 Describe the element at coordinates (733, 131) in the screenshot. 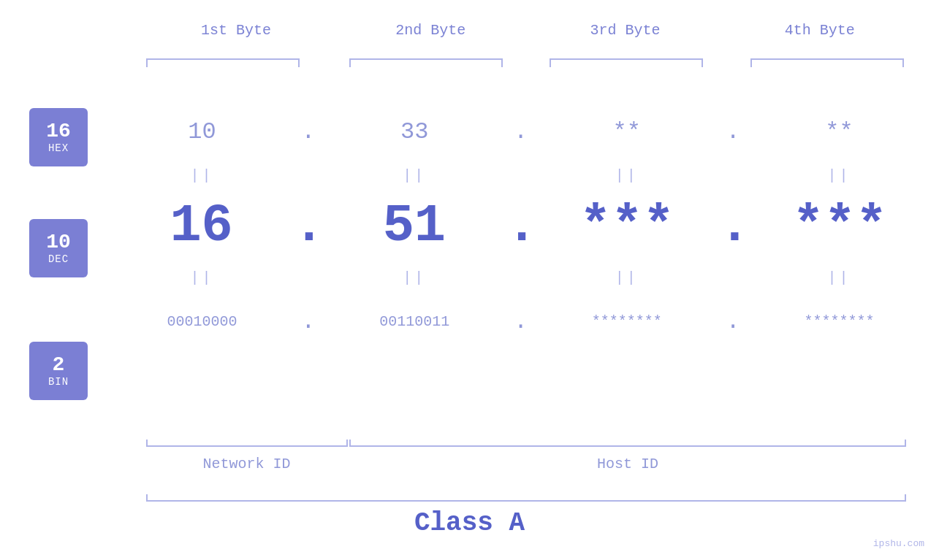

I see `hex-dot3: .` at that location.